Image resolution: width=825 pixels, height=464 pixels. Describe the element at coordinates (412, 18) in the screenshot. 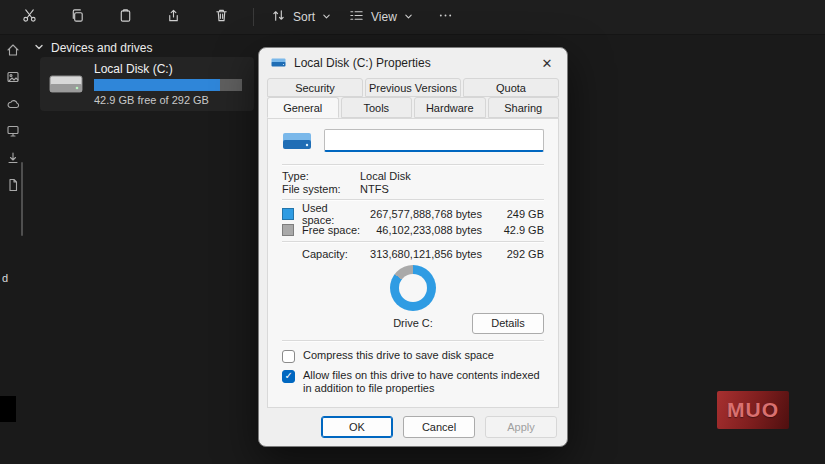

I see `explorer-toolbar: Sort View` at that location.